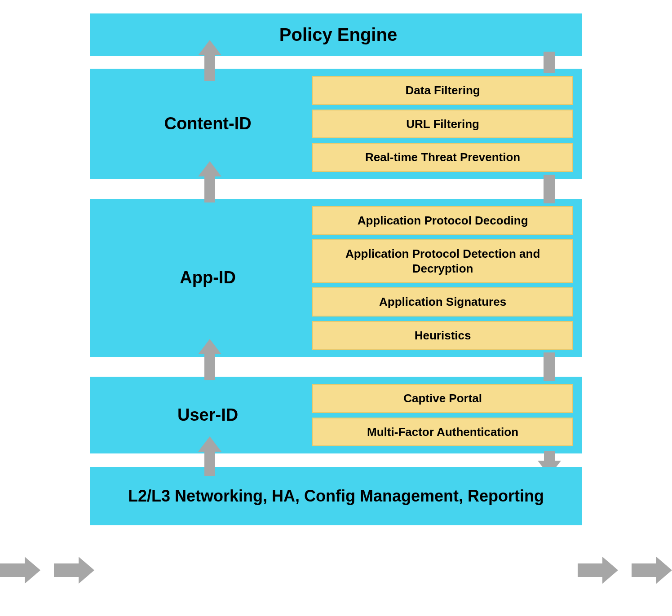  I want to click on user-id-block: User-ID Captive Portal Multi-Factor Auth…, so click(336, 415).